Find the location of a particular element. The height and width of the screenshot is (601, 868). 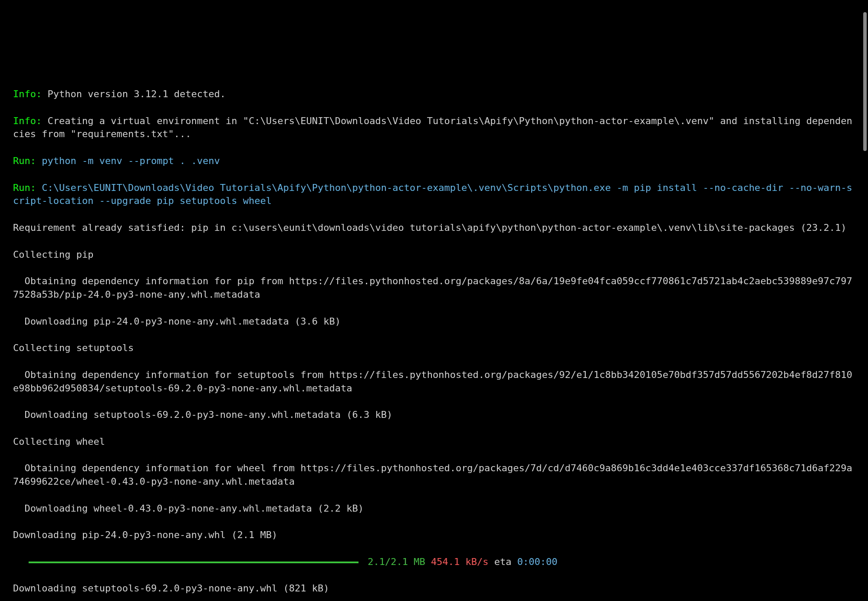

log-line: Collecting wheel is located at coordinates (434, 442).